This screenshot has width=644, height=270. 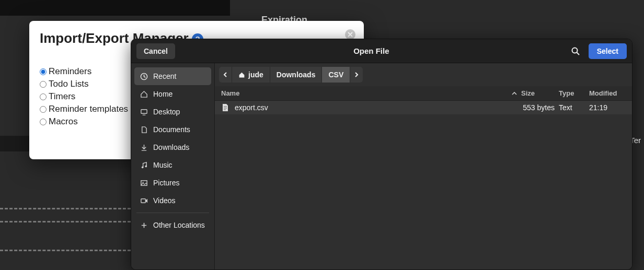 What do you see at coordinates (156, 51) in the screenshot?
I see `cancel-button: Cancel` at bounding box center [156, 51].